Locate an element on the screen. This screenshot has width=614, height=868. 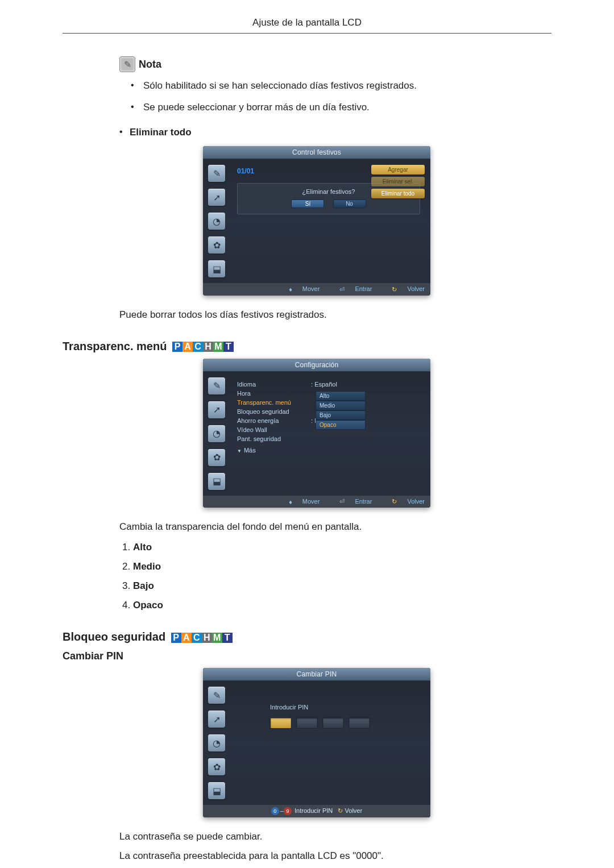
note-item: Sólo habilitado si se han seleccionado d… is located at coordinates (341, 86).